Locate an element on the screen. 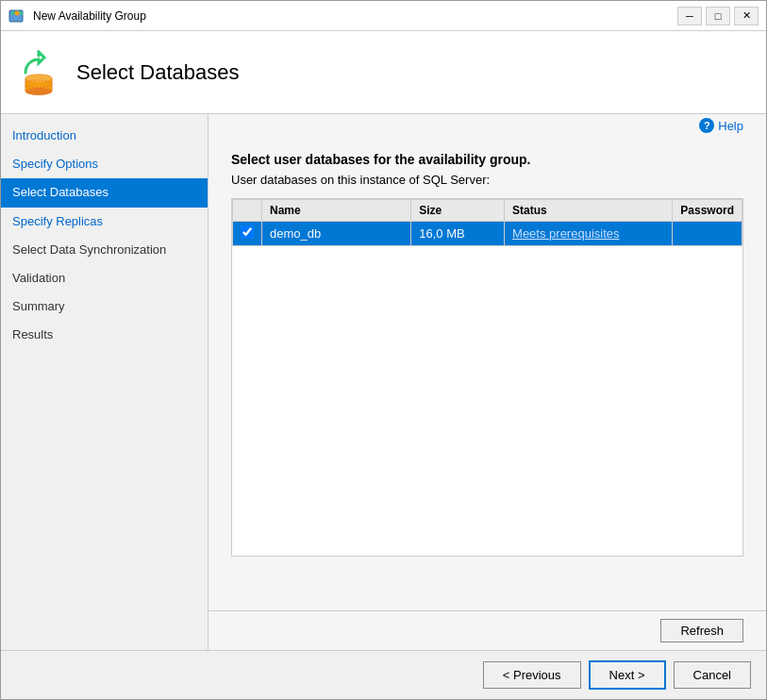 The height and width of the screenshot is (700, 767). sidebar-item-results: Results is located at coordinates (104, 335).